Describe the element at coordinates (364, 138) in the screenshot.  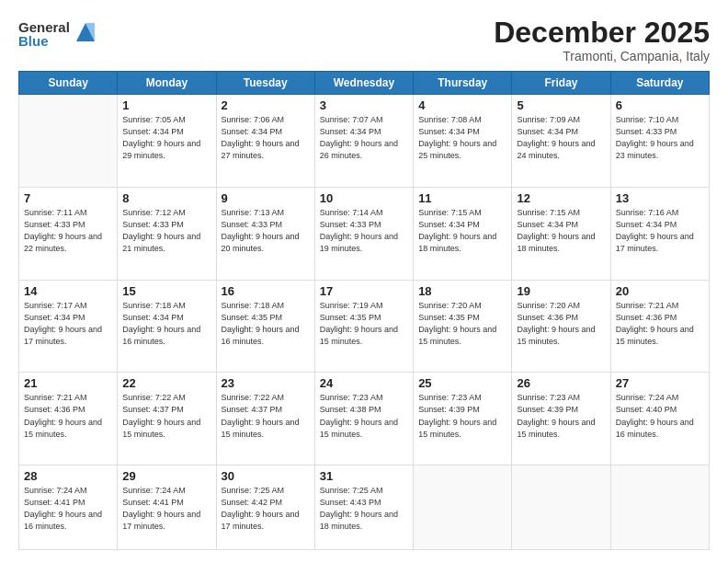
I see `day-info: Sunrise: 7:07 AM Sunset: 4:34 PM Dayligh…` at that location.